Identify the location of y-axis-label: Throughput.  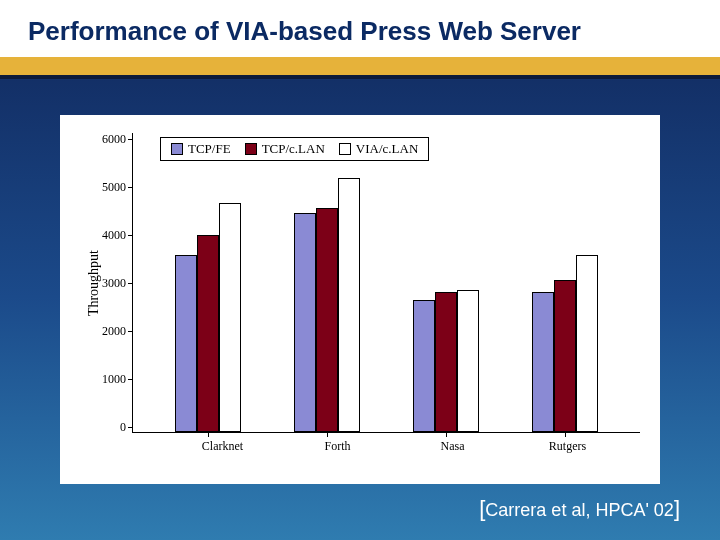
(91, 283).